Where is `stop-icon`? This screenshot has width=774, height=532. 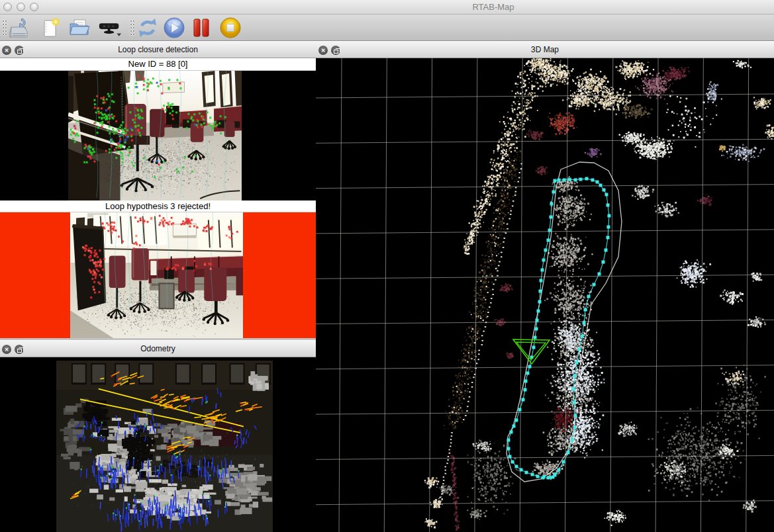
stop-icon is located at coordinates (230, 28).